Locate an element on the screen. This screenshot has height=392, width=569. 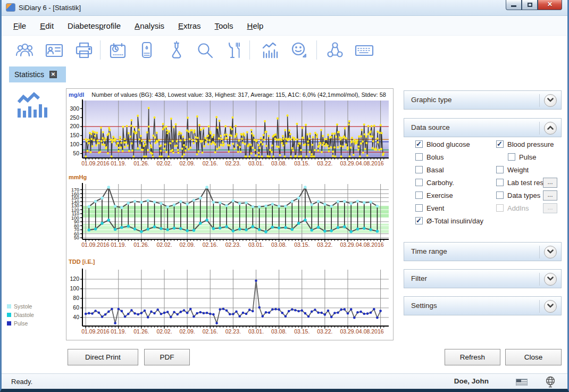
menu-file: File is located at coordinates (20, 26).